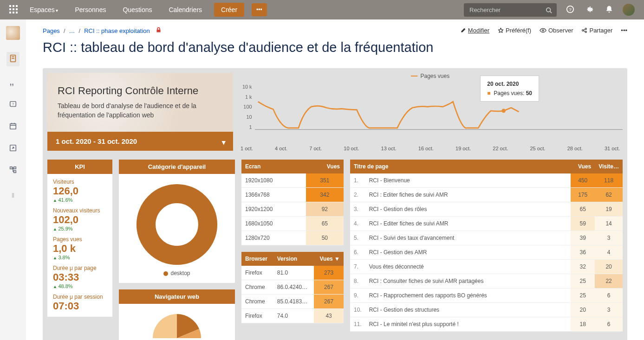  What do you see at coordinates (293, 210) in the screenshot?
I see `table-row: 1920x120092` at bounding box center [293, 210].